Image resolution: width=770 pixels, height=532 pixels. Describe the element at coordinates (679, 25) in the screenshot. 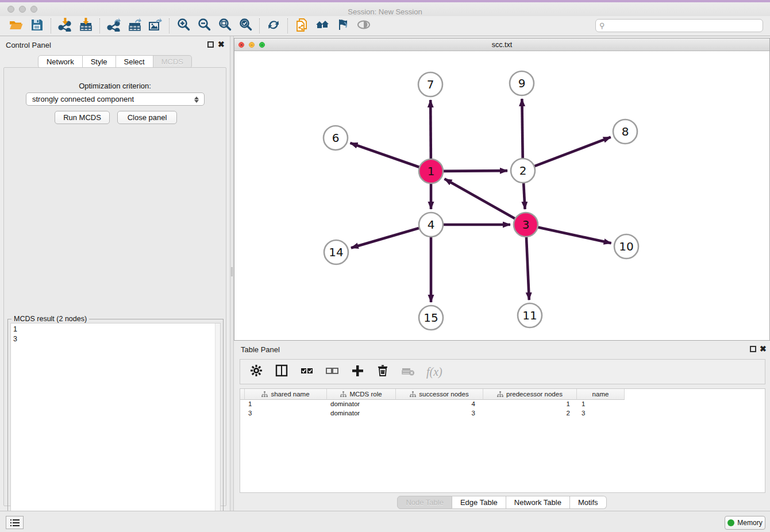

I see `search-box: ⚲` at that location.